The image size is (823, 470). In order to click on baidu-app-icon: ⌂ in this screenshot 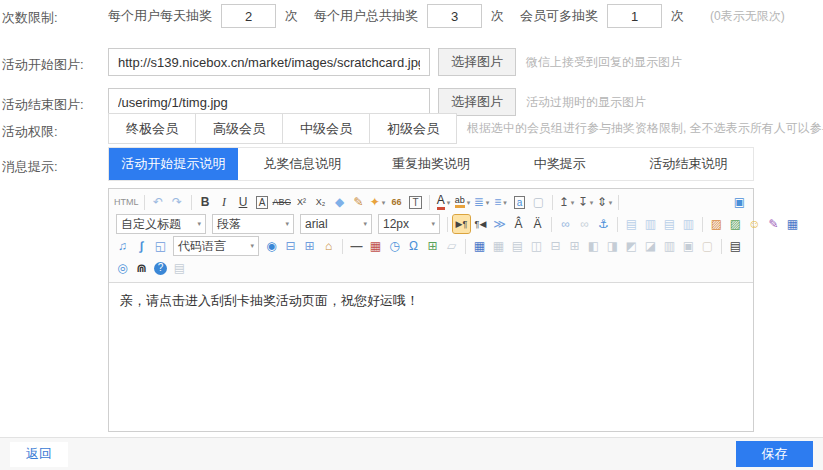, I will do `click(328, 246)`.